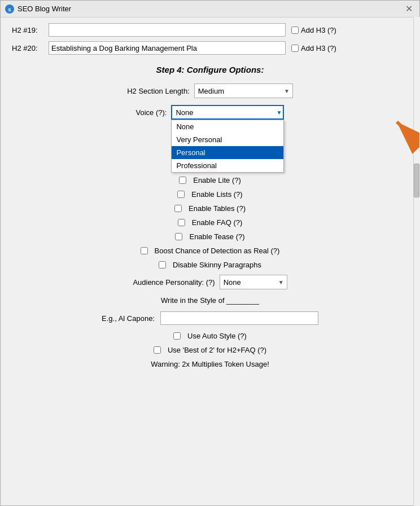 This screenshot has height=506, width=420. I want to click on use-best-of-2-label: Use 'Best of 2' for H2+FAQ (?), so click(210, 350).